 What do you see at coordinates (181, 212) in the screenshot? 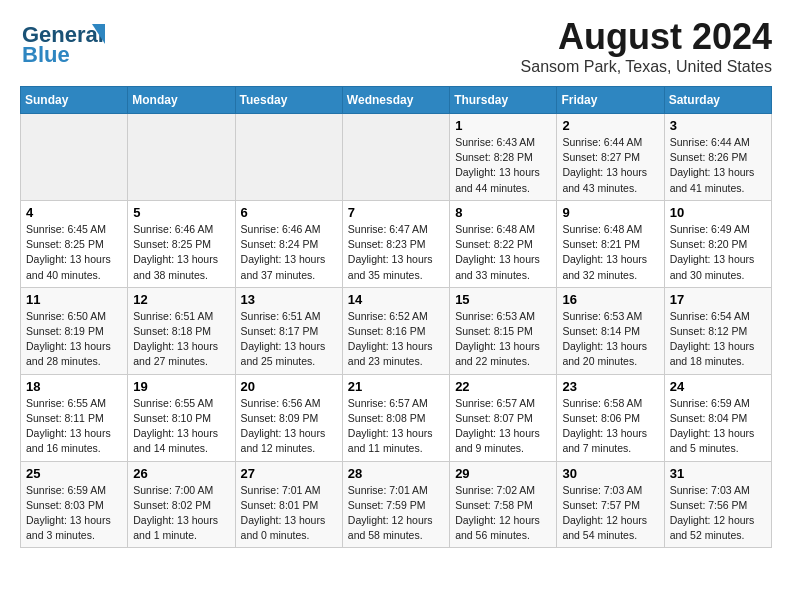
I see `day-number: 5` at bounding box center [181, 212].